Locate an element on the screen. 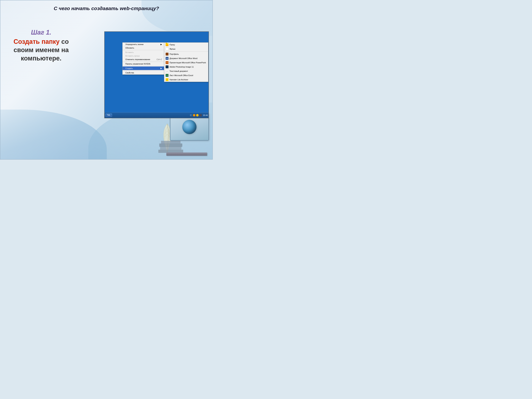 The height and width of the screenshot is (399, 532). folder-icon is located at coordinates (167, 45).